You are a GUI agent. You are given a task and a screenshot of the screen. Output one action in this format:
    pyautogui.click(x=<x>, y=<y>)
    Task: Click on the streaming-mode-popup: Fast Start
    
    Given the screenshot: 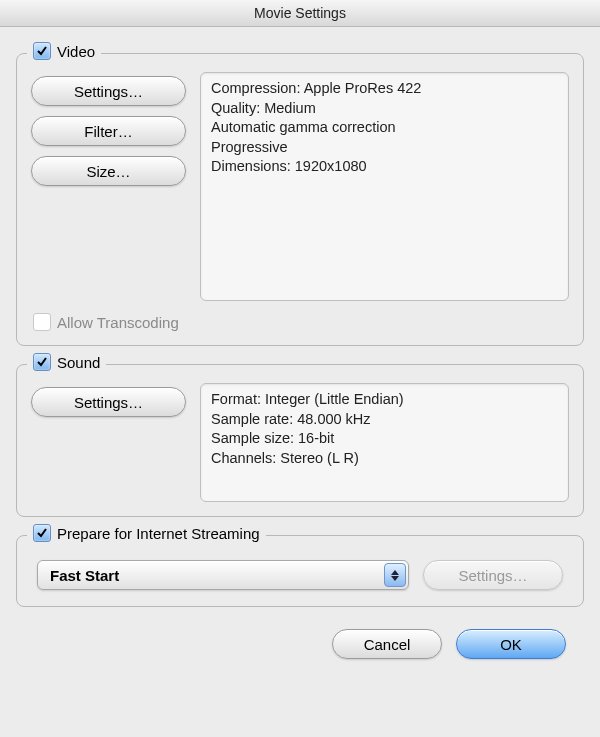 What is the action you would take?
    pyautogui.click(x=223, y=575)
    